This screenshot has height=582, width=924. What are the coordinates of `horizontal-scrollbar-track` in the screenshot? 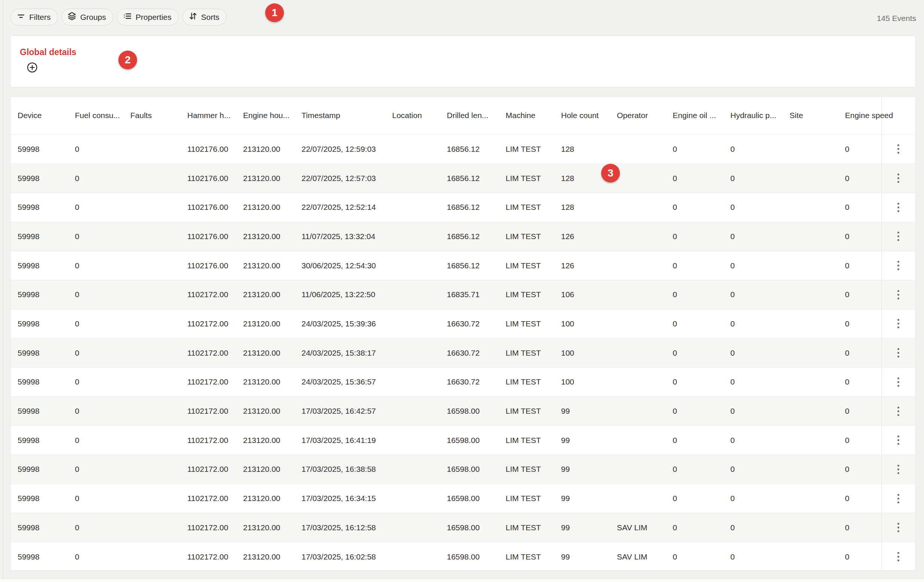 It's located at (462, 580).